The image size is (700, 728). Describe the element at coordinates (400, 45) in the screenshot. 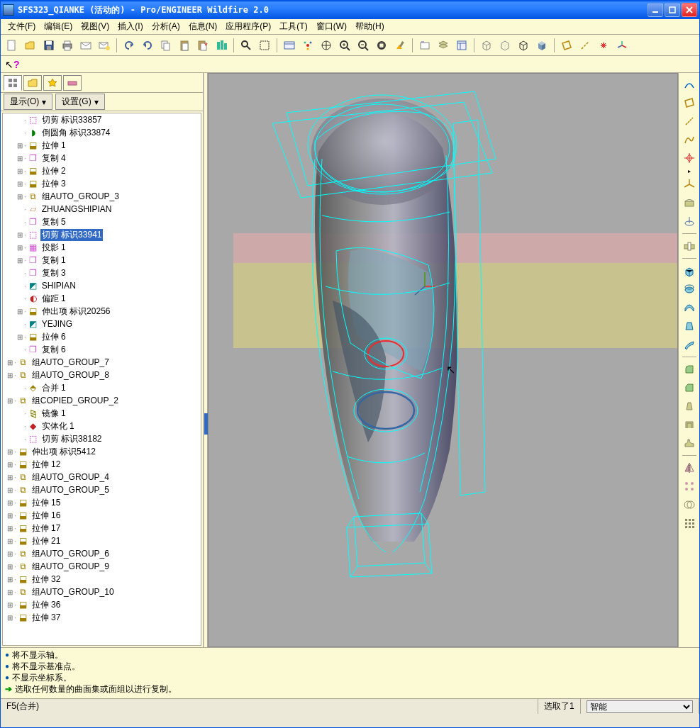

I see `repaint-button` at that location.